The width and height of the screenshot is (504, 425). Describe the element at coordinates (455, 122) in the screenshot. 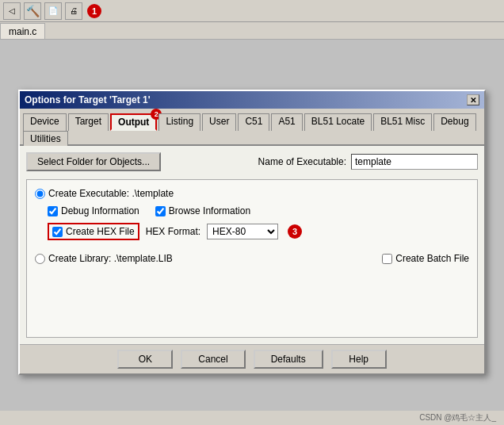

I see `tab-debug: Debug` at that location.